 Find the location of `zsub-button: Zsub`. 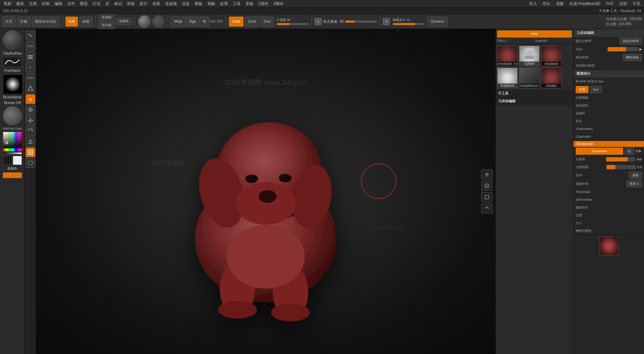

zsub-button: Zsub is located at coordinates (252, 22).